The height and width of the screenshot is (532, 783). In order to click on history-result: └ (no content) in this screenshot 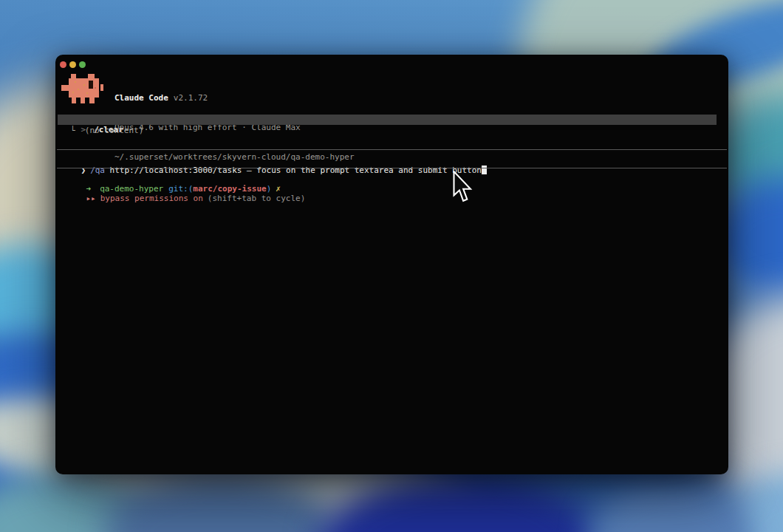, I will do `click(106, 130)`.